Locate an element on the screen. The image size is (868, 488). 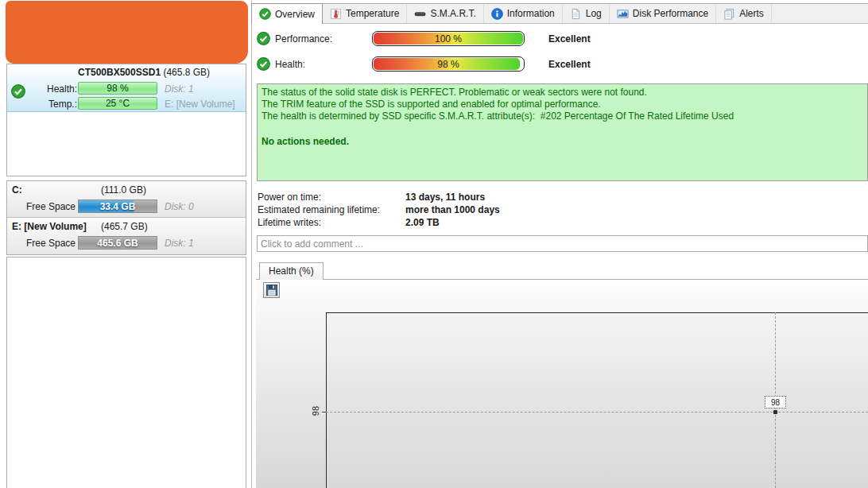
partition-name: E: [New Volume] is located at coordinates (49, 227).